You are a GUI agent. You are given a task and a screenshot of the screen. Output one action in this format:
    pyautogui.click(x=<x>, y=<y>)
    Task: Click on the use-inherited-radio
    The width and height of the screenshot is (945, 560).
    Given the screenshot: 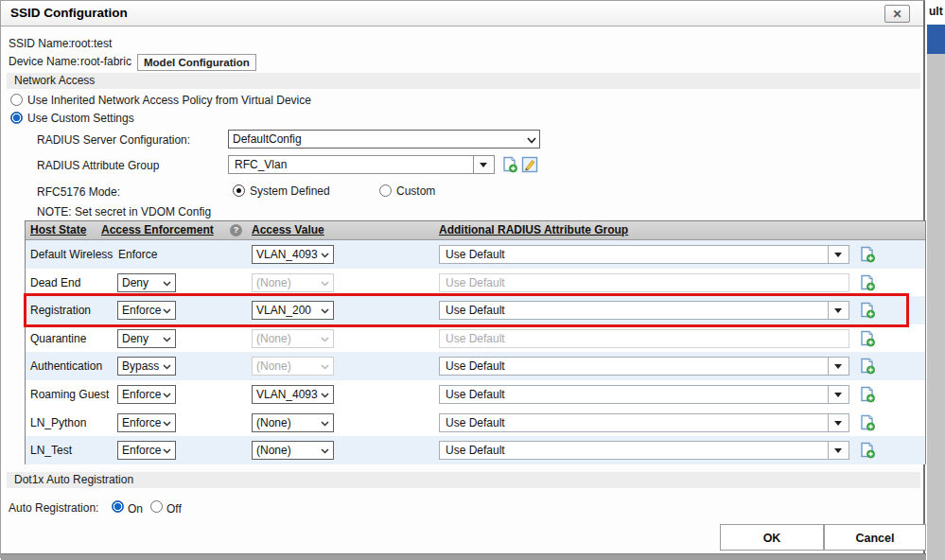 What is the action you would take?
    pyautogui.click(x=17, y=100)
    